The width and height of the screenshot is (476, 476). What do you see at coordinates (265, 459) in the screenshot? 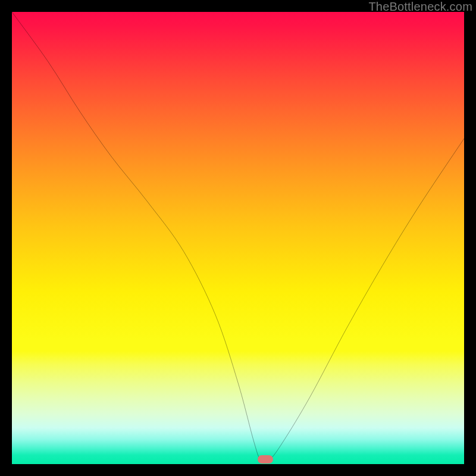
I see `optimal-point-marker` at bounding box center [265, 459].